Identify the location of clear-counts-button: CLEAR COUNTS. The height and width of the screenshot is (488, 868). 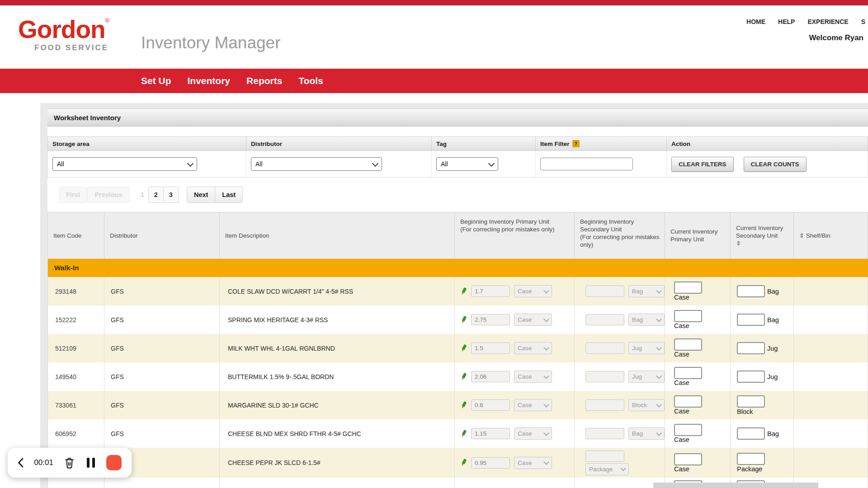
(775, 164).